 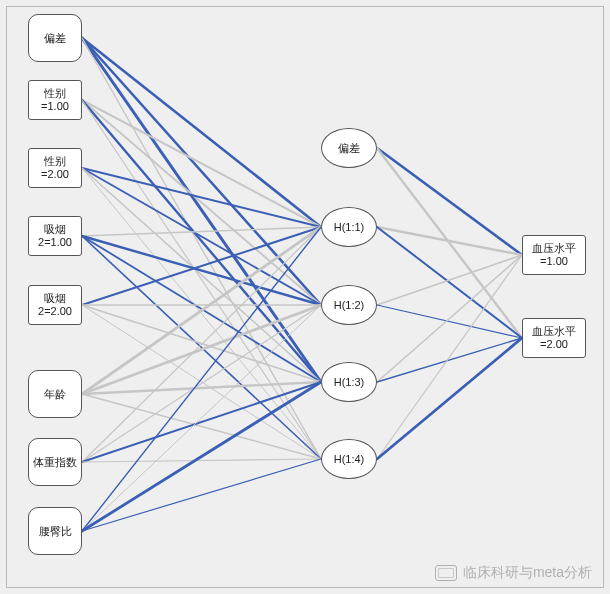 What do you see at coordinates (554, 255) in the screenshot?
I see `output-node-bp1: 血压水平=1.00` at bounding box center [554, 255].